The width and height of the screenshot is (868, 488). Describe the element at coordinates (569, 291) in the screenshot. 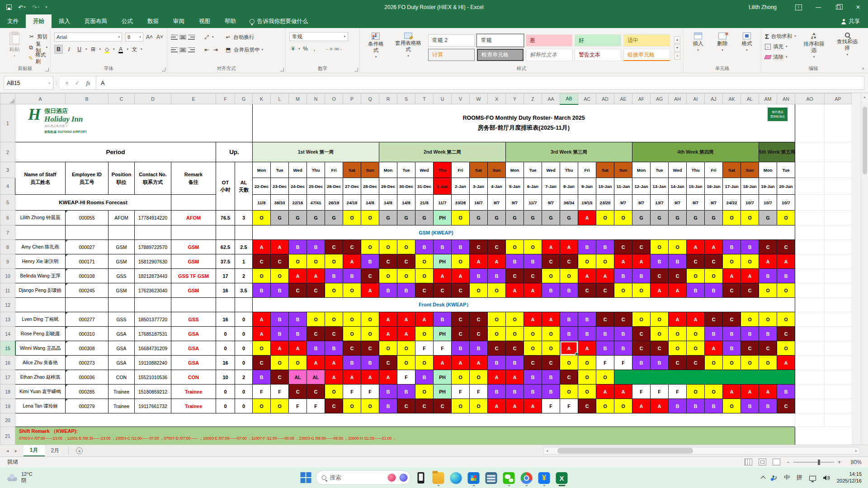

I see `shift-cell-AB11: B` at that location.